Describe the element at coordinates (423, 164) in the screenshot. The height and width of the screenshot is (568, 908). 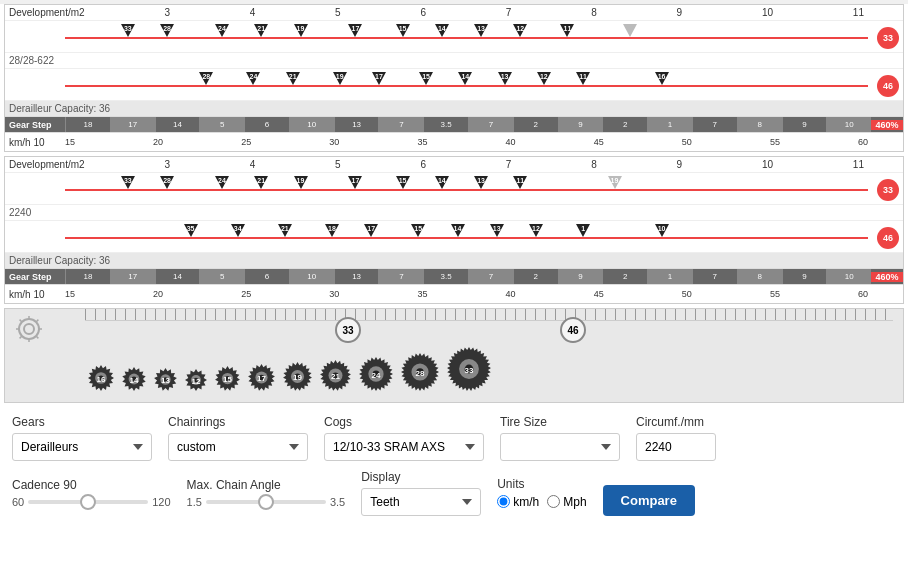
I see `ruler-number: 6` at that location.